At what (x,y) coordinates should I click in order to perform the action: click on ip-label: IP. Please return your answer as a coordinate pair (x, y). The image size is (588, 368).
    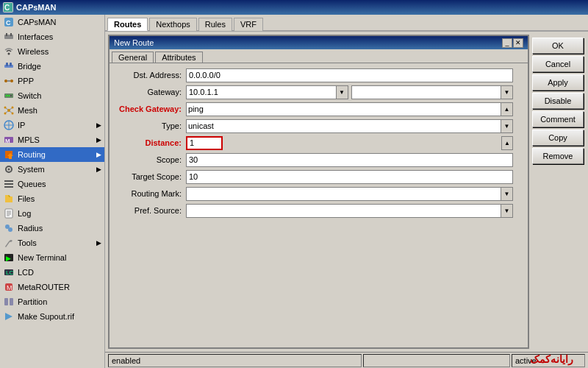
    Looking at the image, I should click on (57, 125).